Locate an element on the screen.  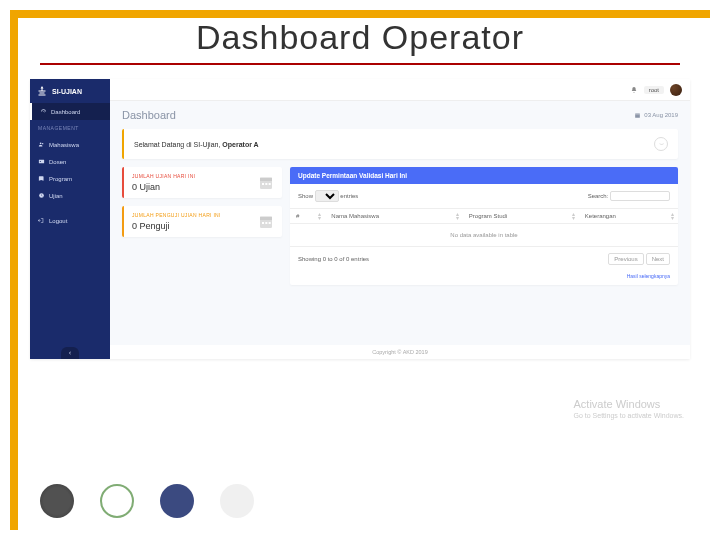
bell-icon is located at coordinates (634, 90).